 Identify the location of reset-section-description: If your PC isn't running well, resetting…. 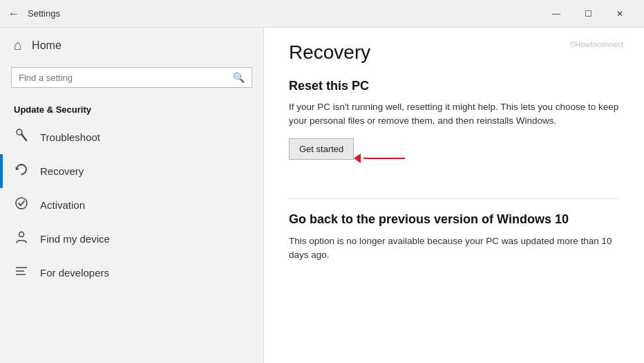
(454, 115).